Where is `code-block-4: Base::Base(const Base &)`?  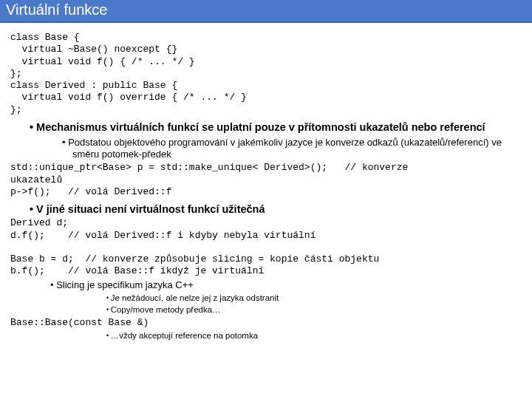 code-block-4: Base::Base(const Base &) is located at coordinates (266, 323).